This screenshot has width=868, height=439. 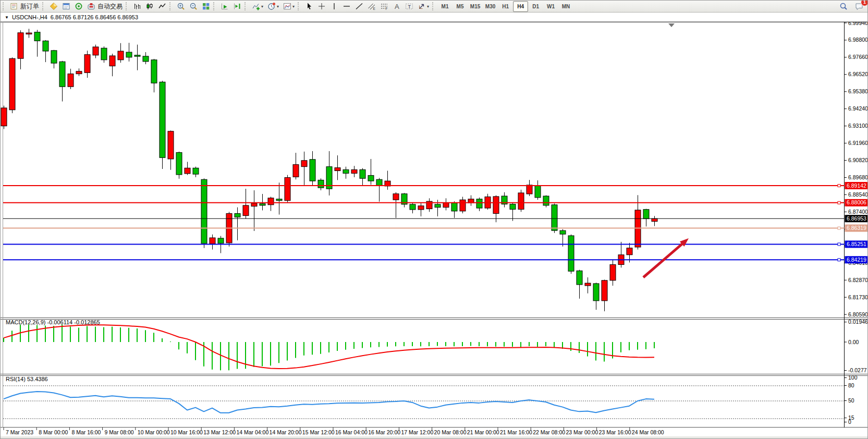 What do you see at coordinates (25, 6) in the screenshot?
I see `new-order-button: 新订单` at bounding box center [25, 6].